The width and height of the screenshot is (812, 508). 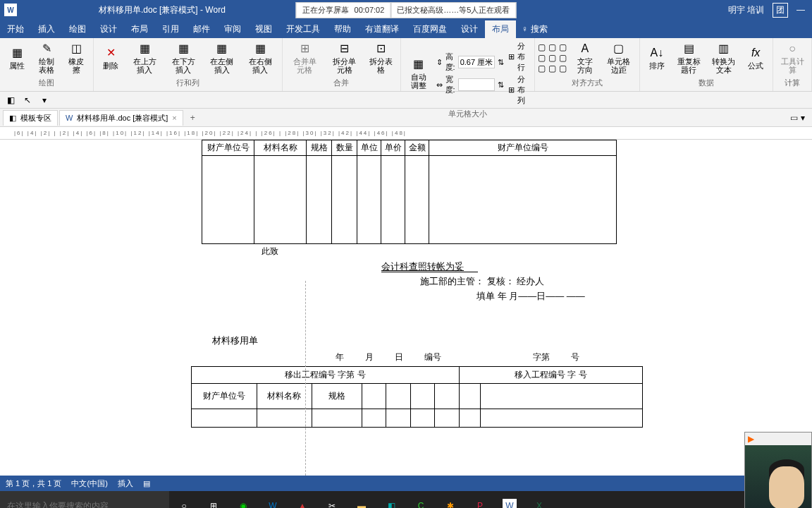 What do you see at coordinates (326, 375) in the screenshot?
I see `table2-header: 移出工程编号 字第 号` at bounding box center [326, 375].